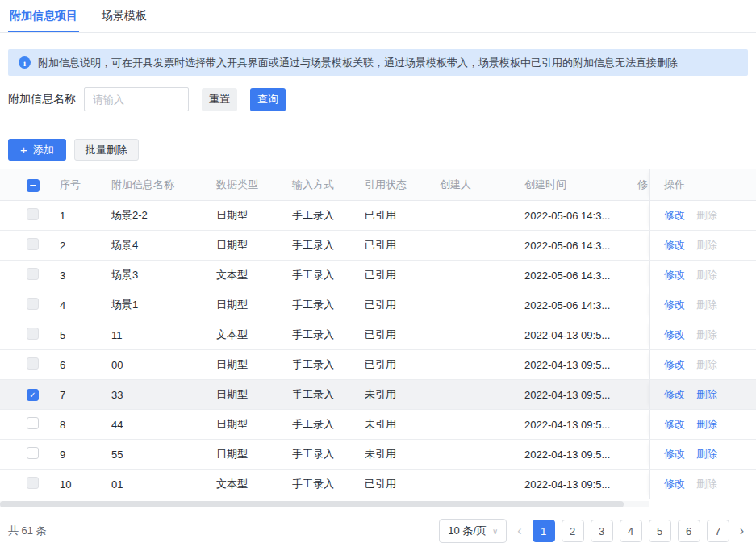  What do you see at coordinates (42, 99) in the screenshot?
I see `search-field-label: 附加信息名称` at bounding box center [42, 99].